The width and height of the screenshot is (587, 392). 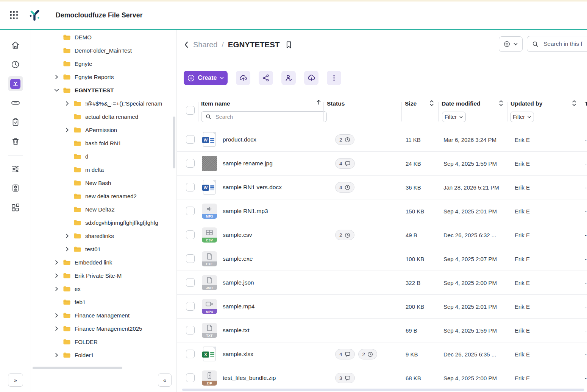 I want to click on column-date-modified: Date modified, so click(x=461, y=104).